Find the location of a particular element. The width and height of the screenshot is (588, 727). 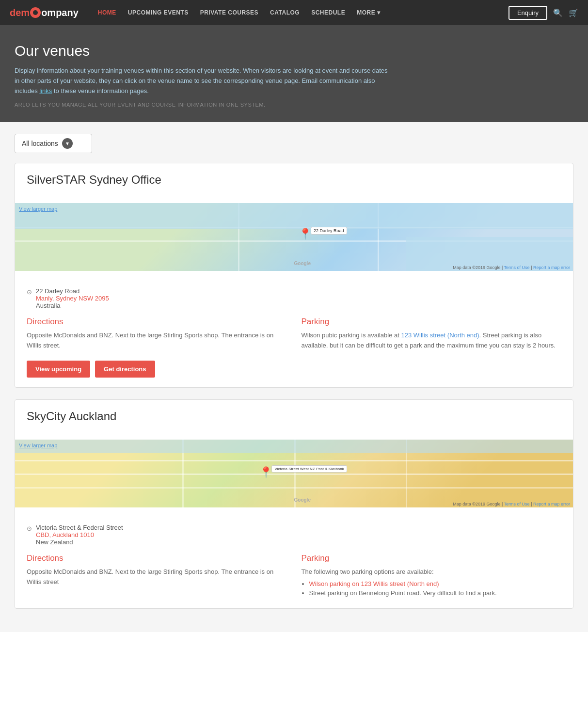

directions-title: Directions is located at coordinates (157, 322).